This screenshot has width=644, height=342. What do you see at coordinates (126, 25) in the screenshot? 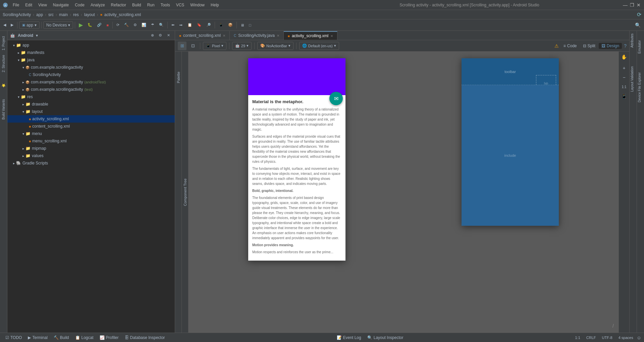
I see `make-project-button: 🔨` at bounding box center [126, 25].